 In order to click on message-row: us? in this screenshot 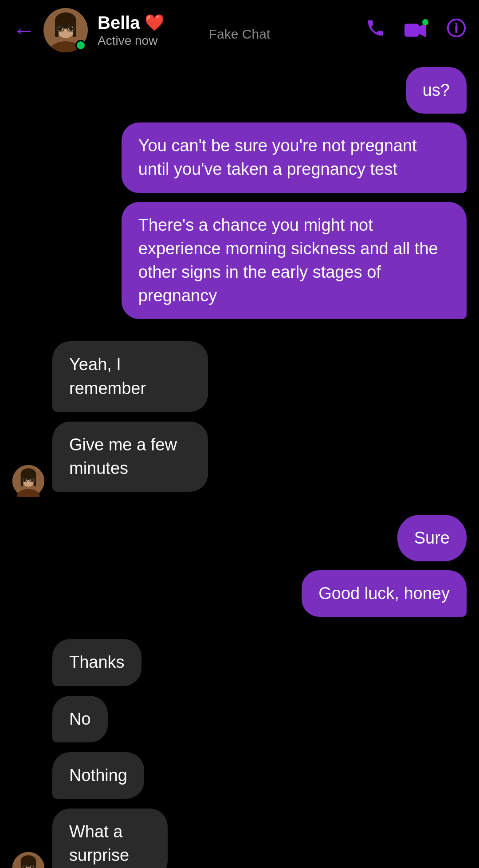, I will do `click(240, 93)`.